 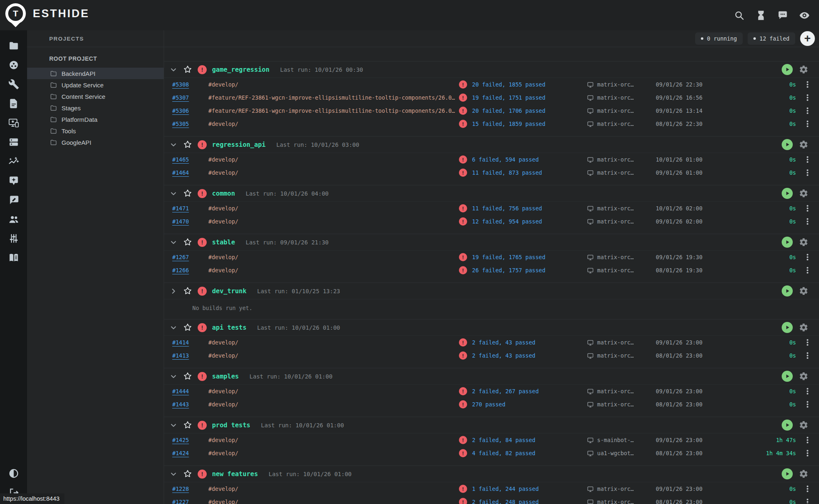 I want to click on tools-wrench-icon, so click(x=14, y=84).